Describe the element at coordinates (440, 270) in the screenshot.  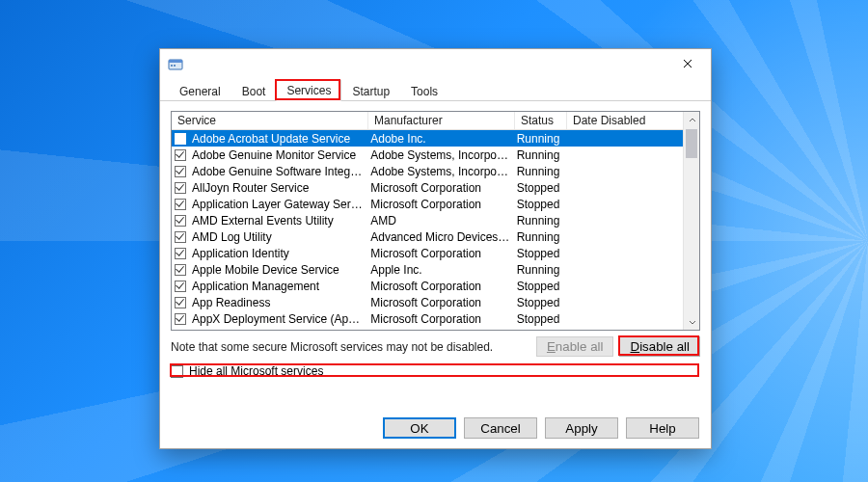
I see `cell-manufacturer: Apple Inc.` at that location.